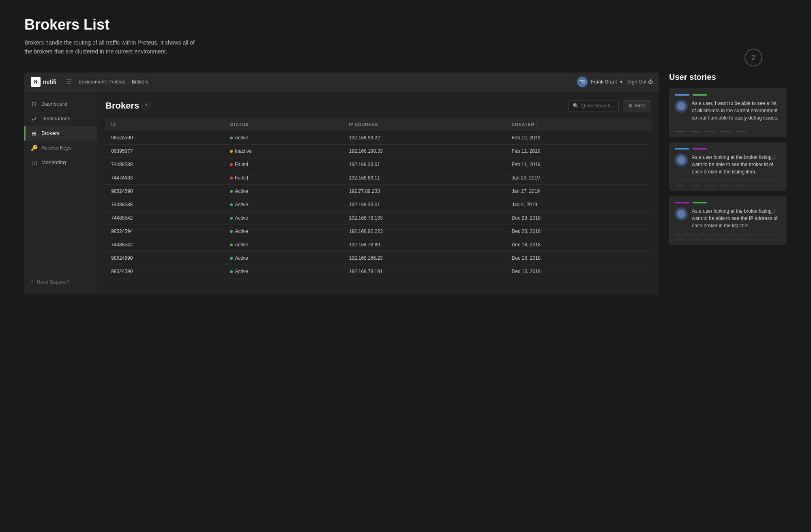 This screenshot has width=811, height=532. I want to click on table-row: 98524590 Active 192.168.99.22 Feb 12, 20…, so click(378, 138).